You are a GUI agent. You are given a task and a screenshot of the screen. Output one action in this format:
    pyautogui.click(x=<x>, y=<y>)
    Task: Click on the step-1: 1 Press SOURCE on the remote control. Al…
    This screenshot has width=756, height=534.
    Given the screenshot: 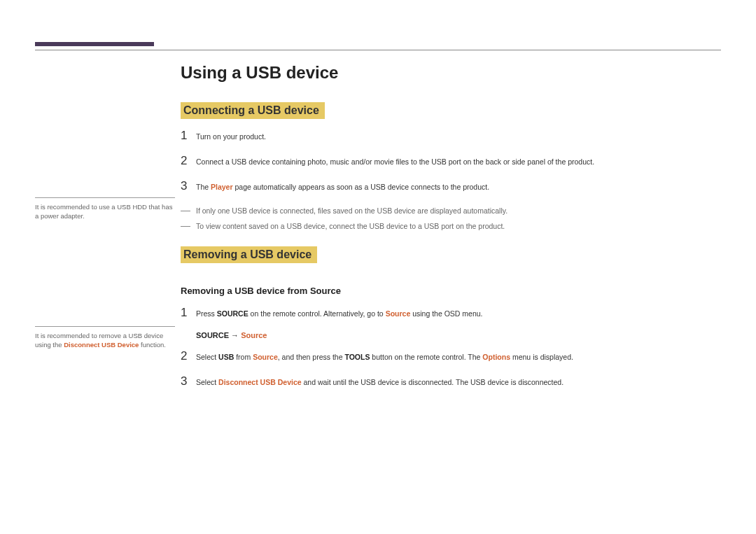 What is the action you would take?
    pyautogui.click(x=451, y=313)
    